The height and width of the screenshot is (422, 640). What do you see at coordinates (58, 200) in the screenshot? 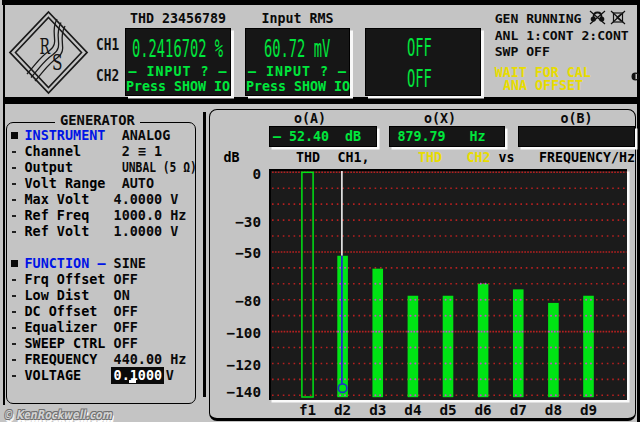
I see `row-label: Max Volt` at bounding box center [58, 200].